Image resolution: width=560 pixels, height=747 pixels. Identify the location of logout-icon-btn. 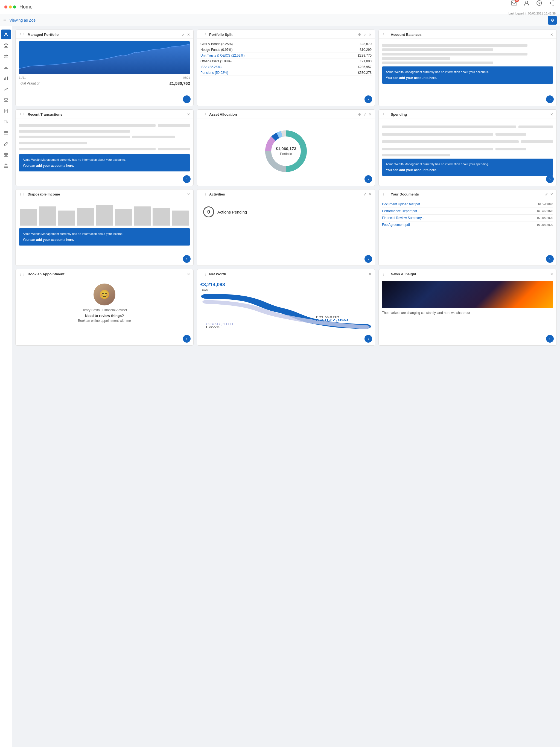
(552, 3).